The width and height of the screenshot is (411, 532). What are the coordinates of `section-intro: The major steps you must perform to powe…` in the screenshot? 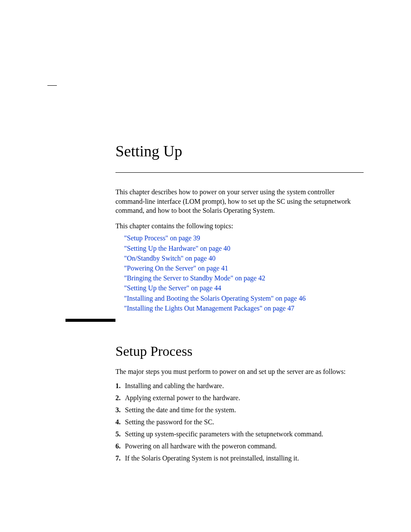 It's located at (240, 372).